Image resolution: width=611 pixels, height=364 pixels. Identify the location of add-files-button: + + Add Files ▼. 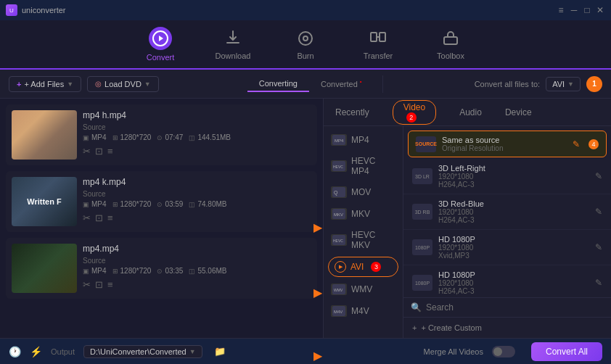
(45, 84).